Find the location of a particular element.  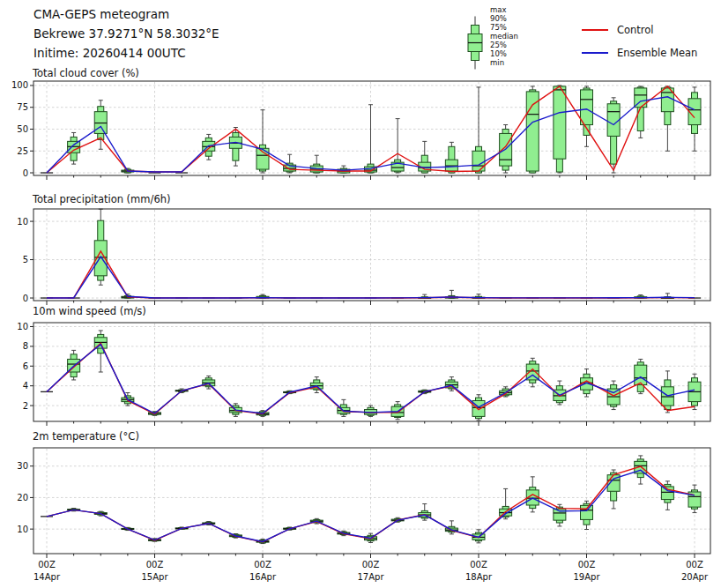

y-axis: 102030 is located at coordinates (25, 497).